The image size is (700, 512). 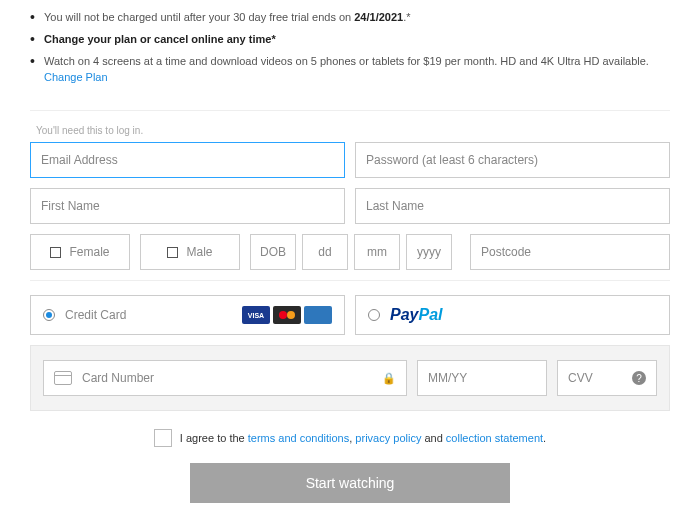 What do you see at coordinates (299, 438) in the screenshot?
I see `terms-link: terms and conditions` at bounding box center [299, 438].